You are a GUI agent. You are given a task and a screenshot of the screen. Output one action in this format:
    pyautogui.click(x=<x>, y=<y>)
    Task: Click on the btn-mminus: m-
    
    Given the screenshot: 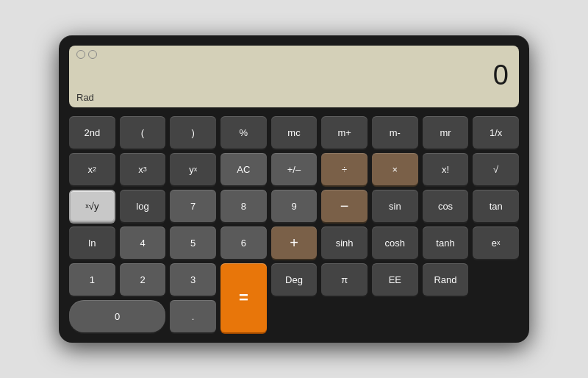 What is the action you would take?
    pyautogui.click(x=395, y=132)
    